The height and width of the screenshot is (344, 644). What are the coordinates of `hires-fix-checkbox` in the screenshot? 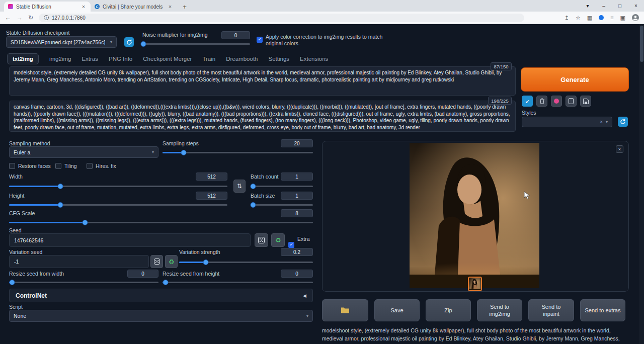 It's located at (90, 166).